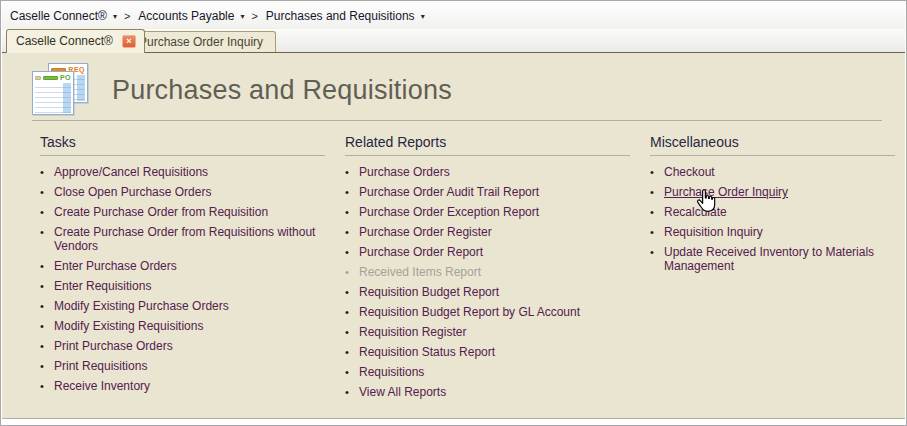  Describe the element at coordinates (421, 252) in the screenshot. I see `item-link: Purchase Order Report` at that location.